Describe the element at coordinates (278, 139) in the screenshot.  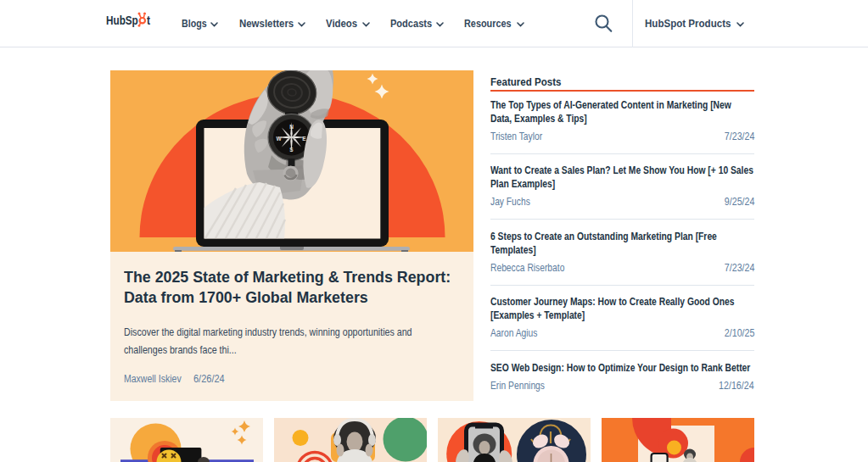
I see `svg-text: W` at that location.